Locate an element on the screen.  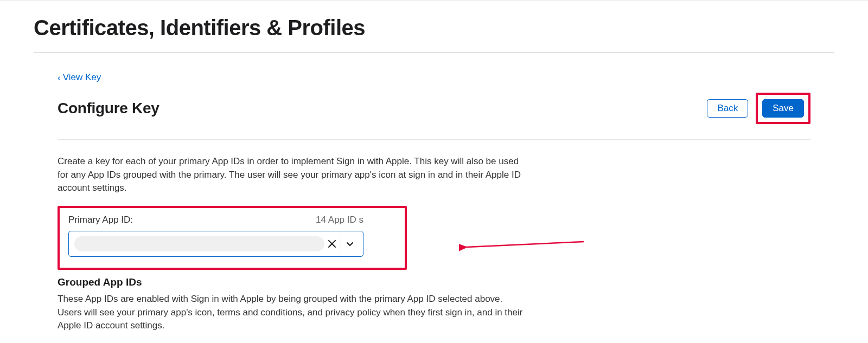
annotation-arrow-icon is located at coordinates (524, 244).